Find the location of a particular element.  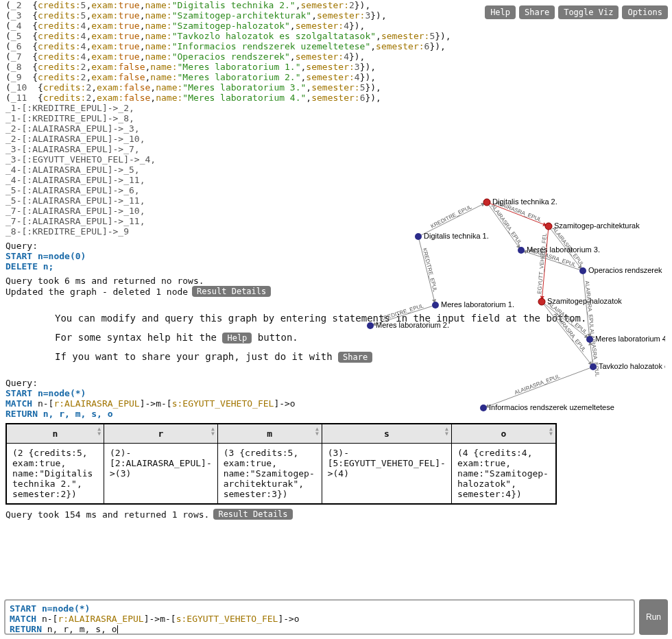

table-cell: (2)-[2:ALAIRASRA_EPUL]->(3) is located at coordinates (161, 474).